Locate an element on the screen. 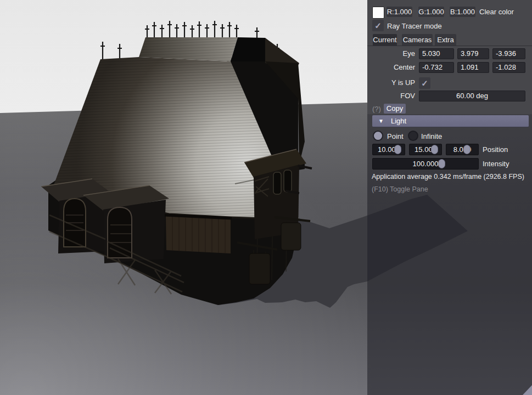 The image size is (532, 395). light-section-title: Light is located at coordinates (399, 121).